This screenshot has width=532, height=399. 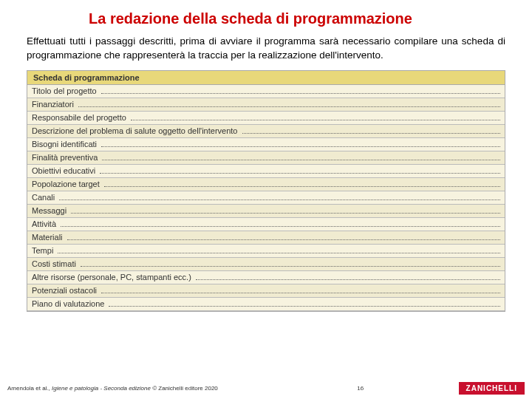 I want to click on row-label: Obiettivi educativi, so click(x=66, y=171).